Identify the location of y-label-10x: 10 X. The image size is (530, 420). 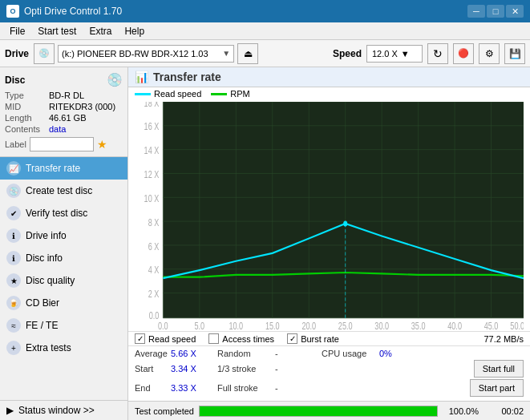
(152, 198).